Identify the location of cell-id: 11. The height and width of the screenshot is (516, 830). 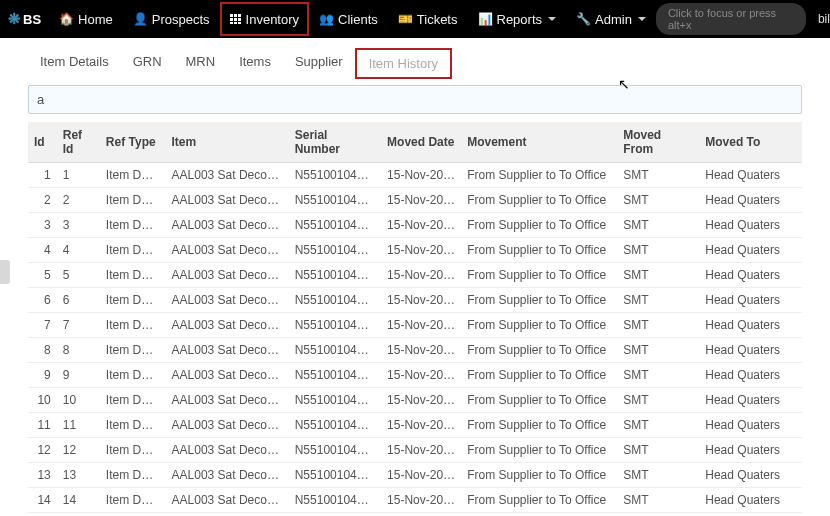
(42, 426).